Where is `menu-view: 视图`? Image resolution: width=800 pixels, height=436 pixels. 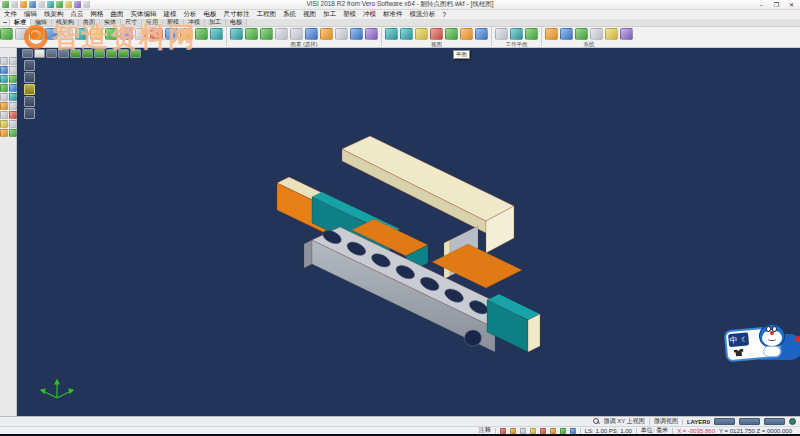 menu-view: 视图 is located at coordinates (310, 14).